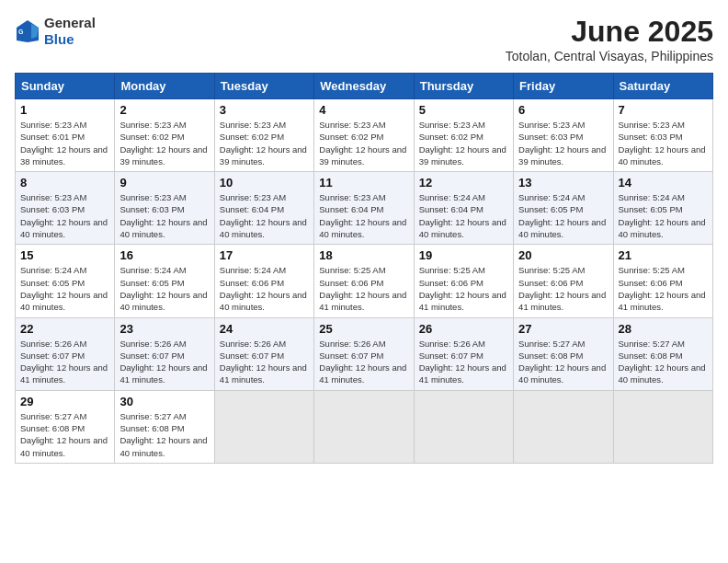 The width and height of the screenshot is (728, 563). I want to click on day-number: 22, so click(64, 329).